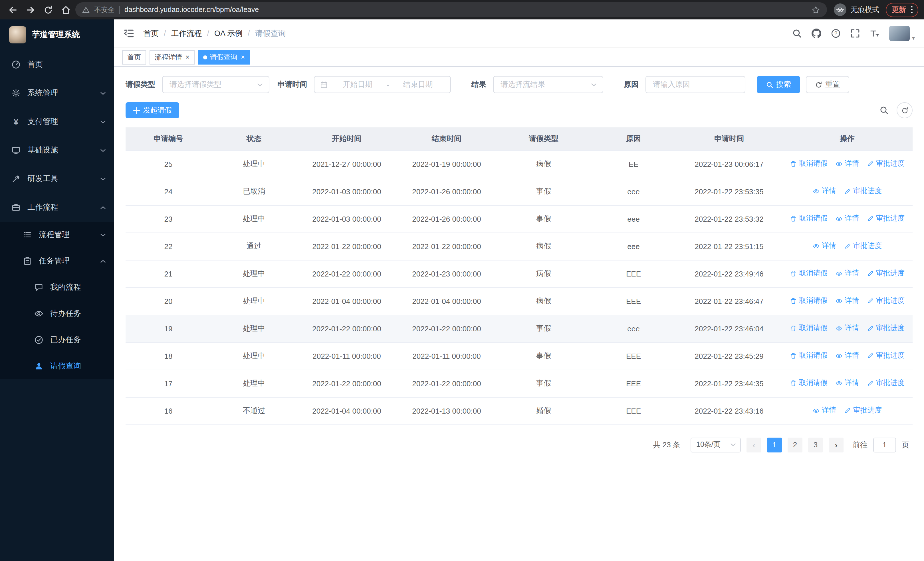  What do you see at coordinates (57, 35) in the screenshot?
I see `app-logo: 芋道管理系统` at bounding box center [57, 35].